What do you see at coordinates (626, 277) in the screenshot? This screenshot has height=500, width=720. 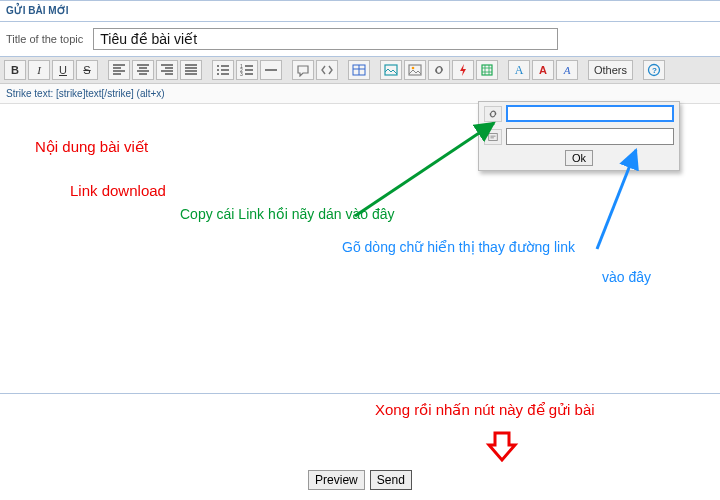 I see `annotation-into-here: vào đây` at bounding box center [626, 277].